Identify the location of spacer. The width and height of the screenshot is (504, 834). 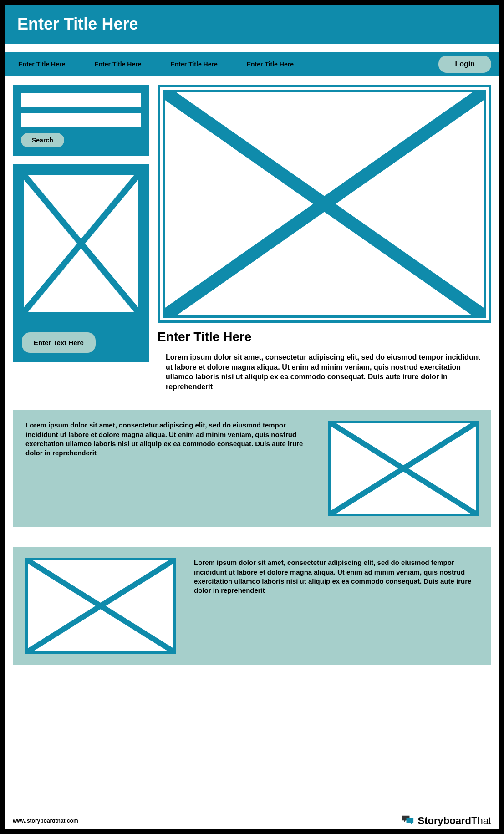
(252, 48).